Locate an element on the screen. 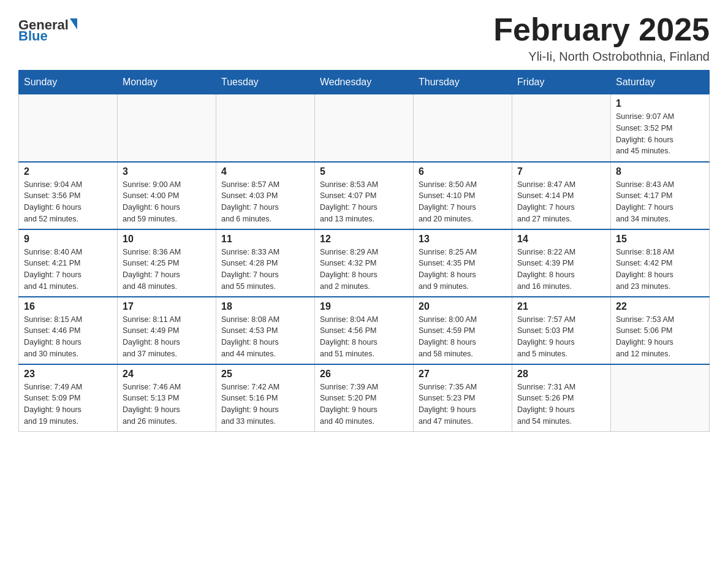  day-header-sunday: Sunday is located at coordinates (69, 82).